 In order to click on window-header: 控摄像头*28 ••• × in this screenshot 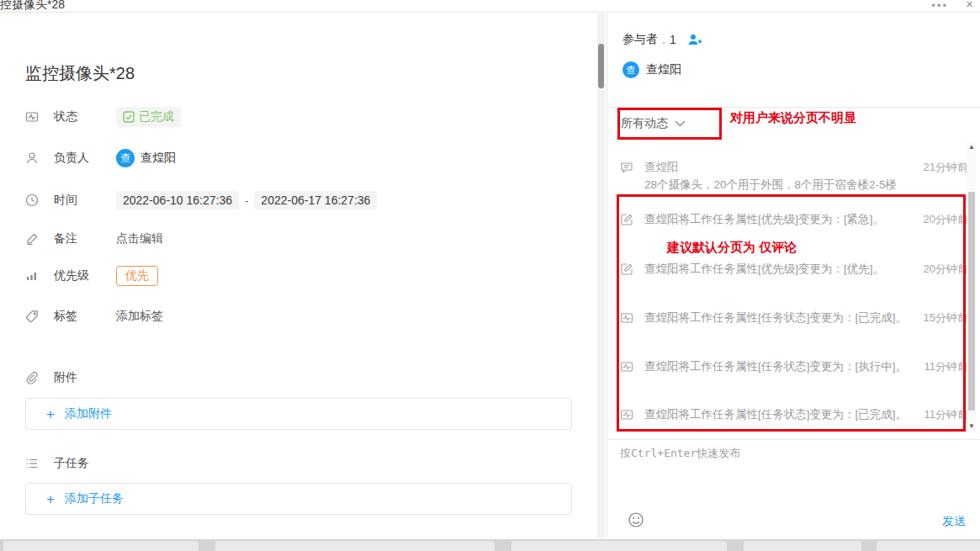, I will do `click(490, 7)`.